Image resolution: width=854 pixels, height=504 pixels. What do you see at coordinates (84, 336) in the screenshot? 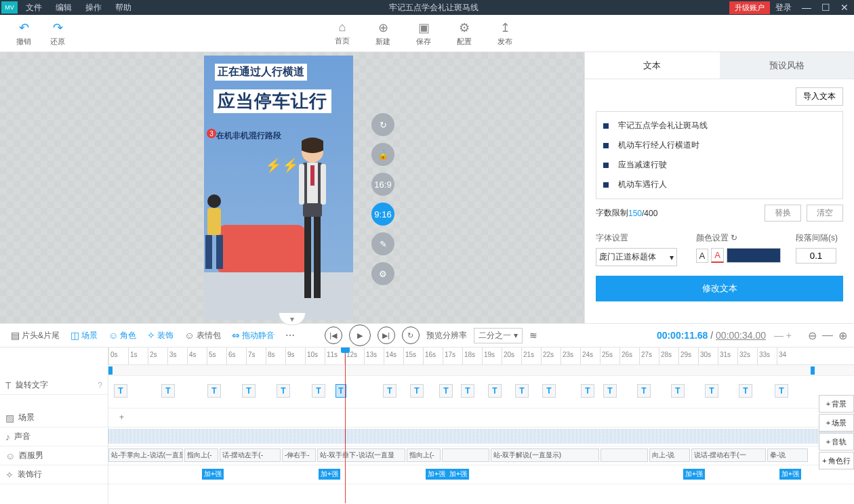
I see `tool-scene: ◫场景` at bounding box center [84, 336].